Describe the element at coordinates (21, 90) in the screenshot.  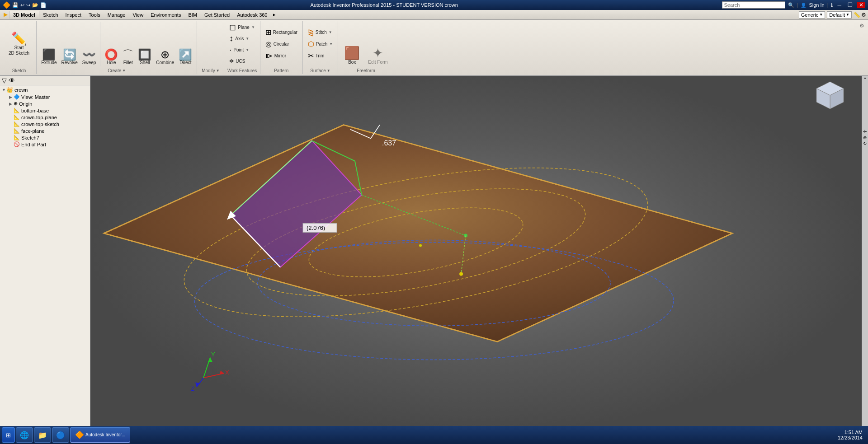
I see `crown-label: crown` at that location.